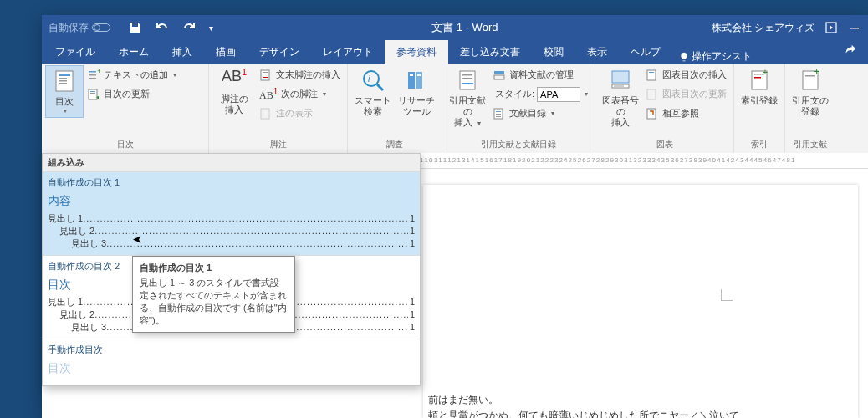 The width and height of the screenshot is (868, 418). What do you see at coordinates (810, 80) in the screenshot?
I see `toa-icon: +` at bounding box center [810, 80].